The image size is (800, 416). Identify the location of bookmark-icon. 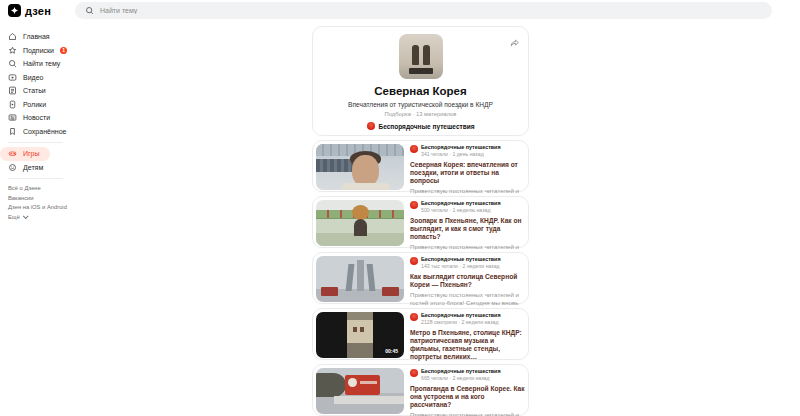
(12, 132).